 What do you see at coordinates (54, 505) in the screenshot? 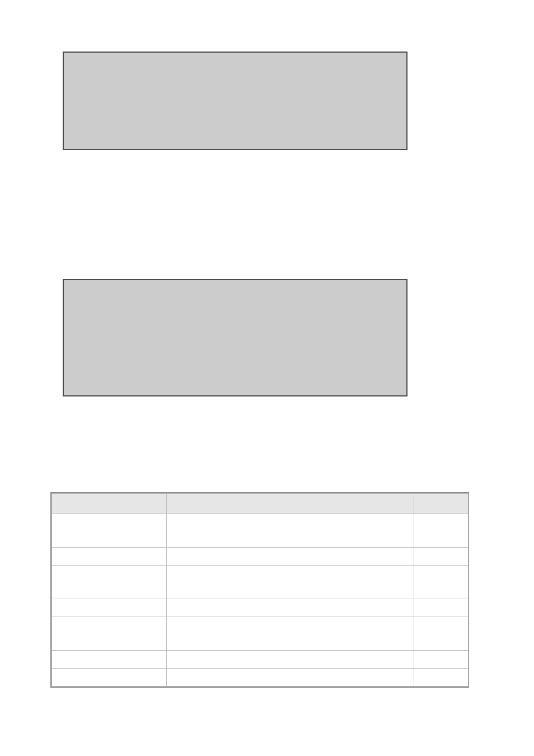
I see `table-header-1-text` at bounding box center [54, 505].